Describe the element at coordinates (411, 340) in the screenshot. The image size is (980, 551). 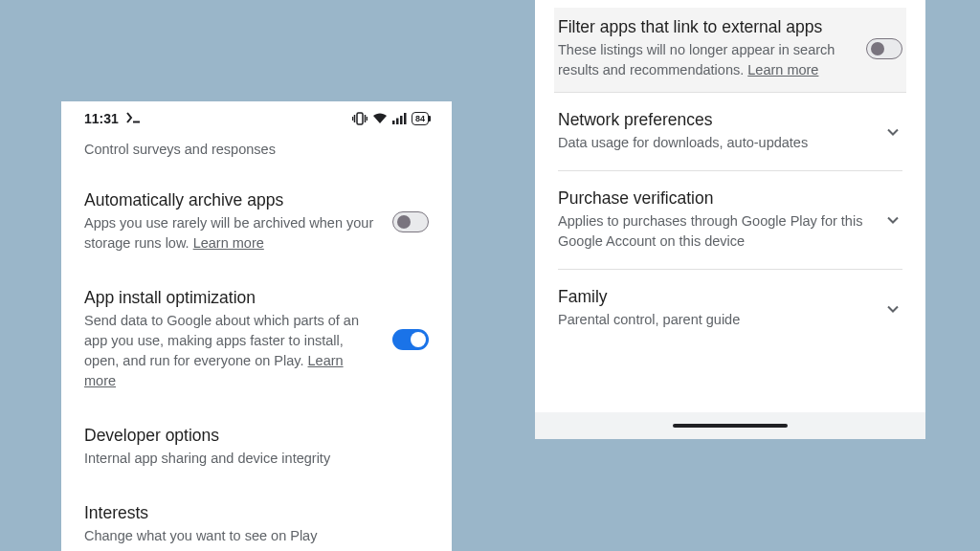
I see `toggle-install-optimization` at that location.